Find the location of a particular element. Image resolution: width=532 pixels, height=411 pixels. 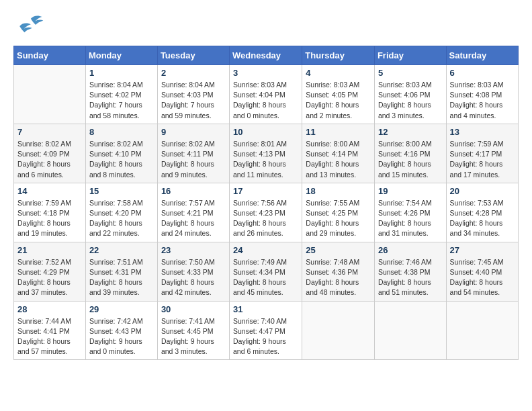

day-number: 7 is located at coordinates (50, 132).